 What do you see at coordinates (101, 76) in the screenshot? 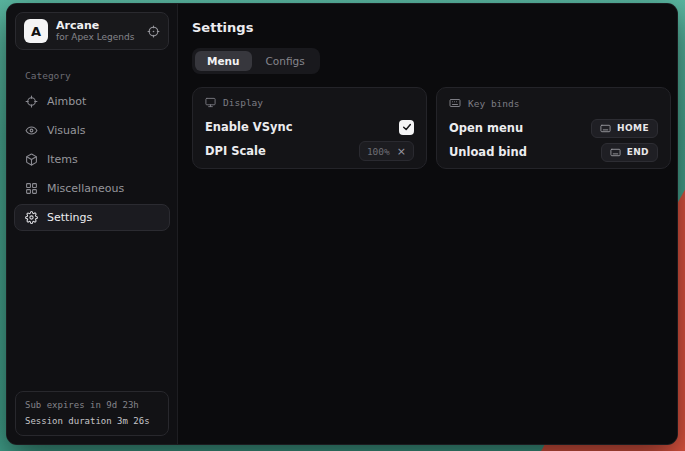
I see `category-label: Category` at bounding box center [101, 76].